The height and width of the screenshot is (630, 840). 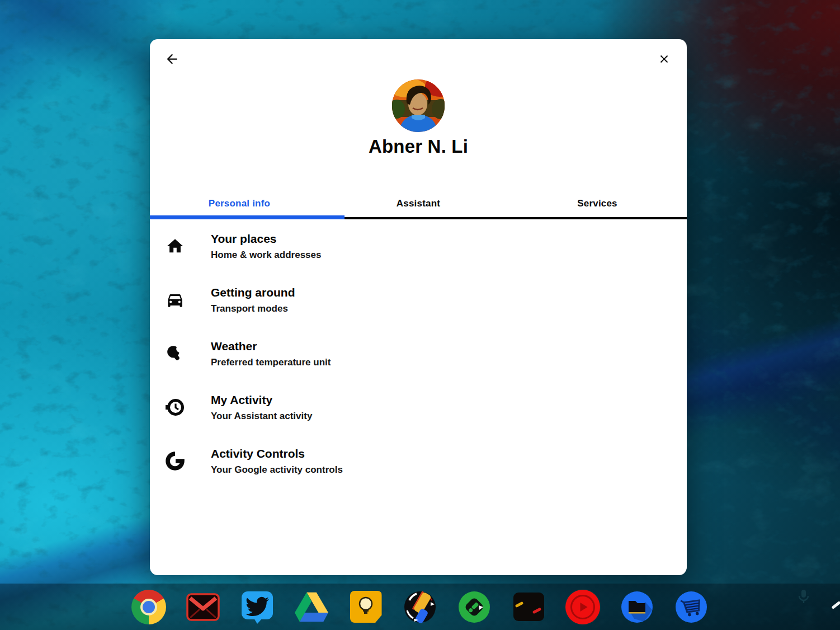 What do you see at coordinates (528, 607) in the screenshot?
I see `black-app-icon` at bounding box center [528, 607].